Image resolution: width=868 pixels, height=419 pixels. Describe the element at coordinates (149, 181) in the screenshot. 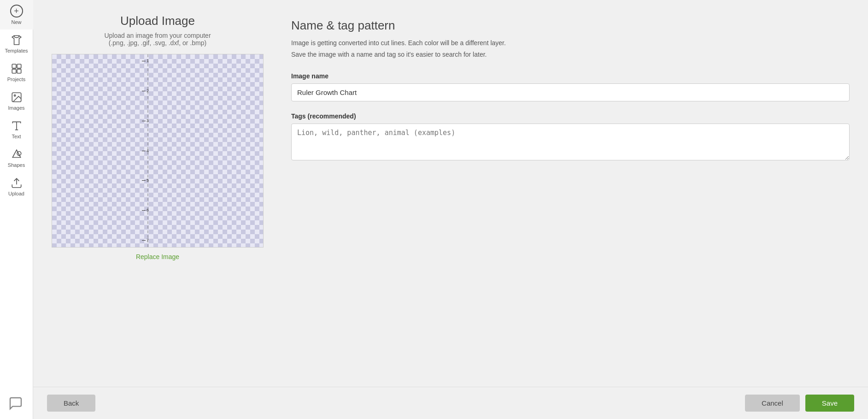

I see `ruler-tick-5: 5` at that location.